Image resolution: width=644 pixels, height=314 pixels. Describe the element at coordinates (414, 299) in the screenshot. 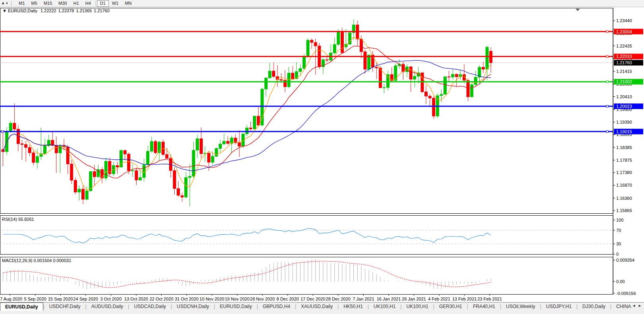

I see `date-label: 26 Jan 2021` at that location.